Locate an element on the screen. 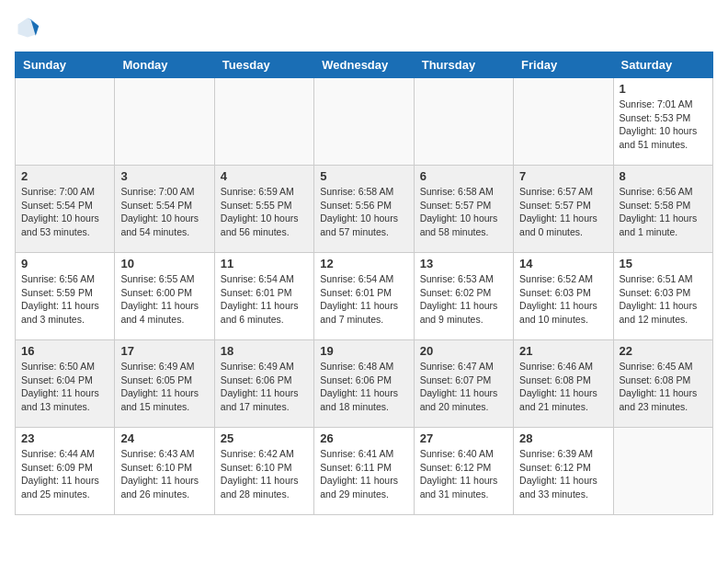 The width and height of the screenshot is (728, 563). day-number: 8 is located at coordinates (664, 177).